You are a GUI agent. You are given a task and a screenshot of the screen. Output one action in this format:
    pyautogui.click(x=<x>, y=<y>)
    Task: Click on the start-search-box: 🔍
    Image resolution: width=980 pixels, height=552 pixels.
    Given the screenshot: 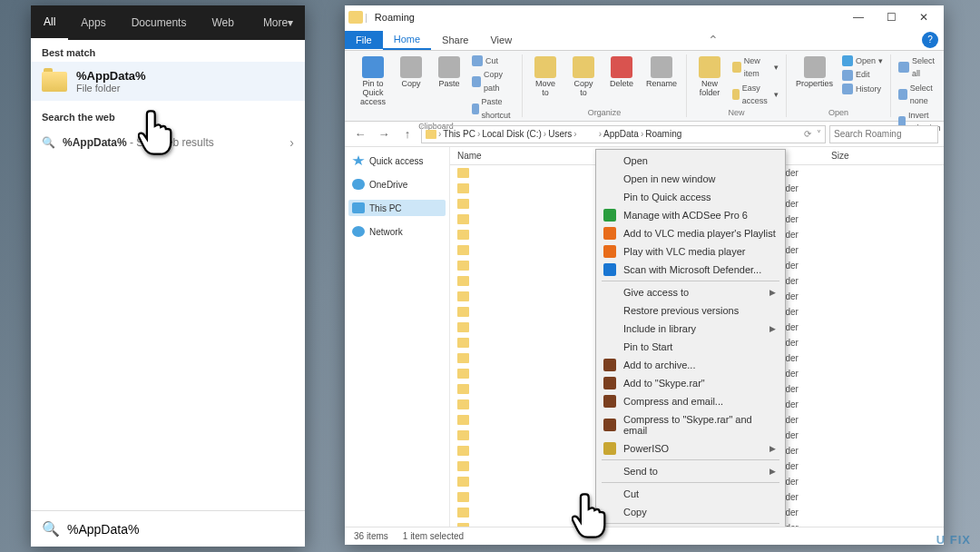 What is the action you would take?
    pyautogui.click(x=168, y=528)
    